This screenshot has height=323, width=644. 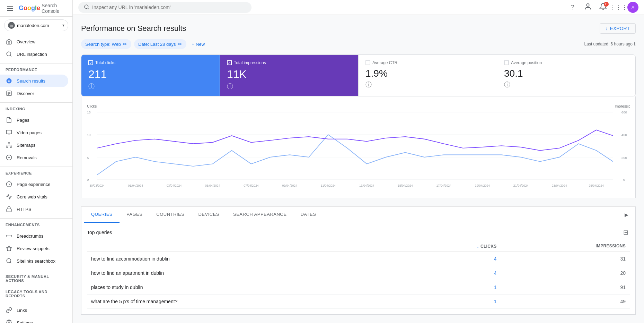 What do you see at coordinates (9, 321) in the screenshot?
I see `settings-icon` at bounding box center [9, 321].